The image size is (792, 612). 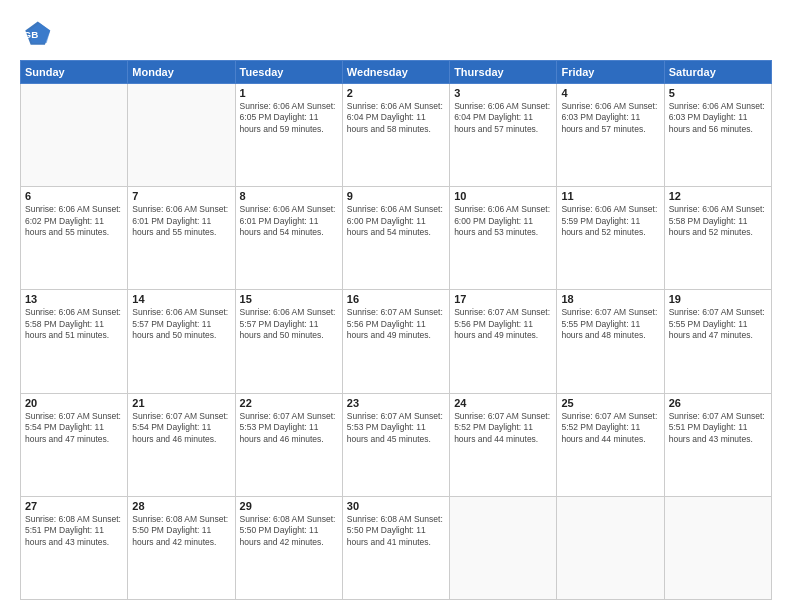 What do you see at coordinates (396, 506) in the screenshot?
I see `day-number: 30` at bounding box center [396, 506].